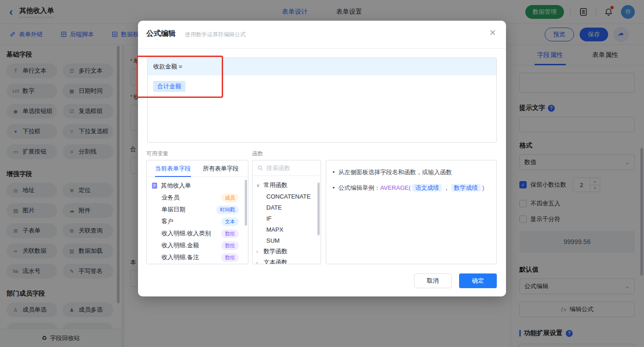 The width and height of the screenshot is (644, 347). Describe the element at coordinates (258, 154) in the screenshot. I see `functions-label: 函数` at that location.